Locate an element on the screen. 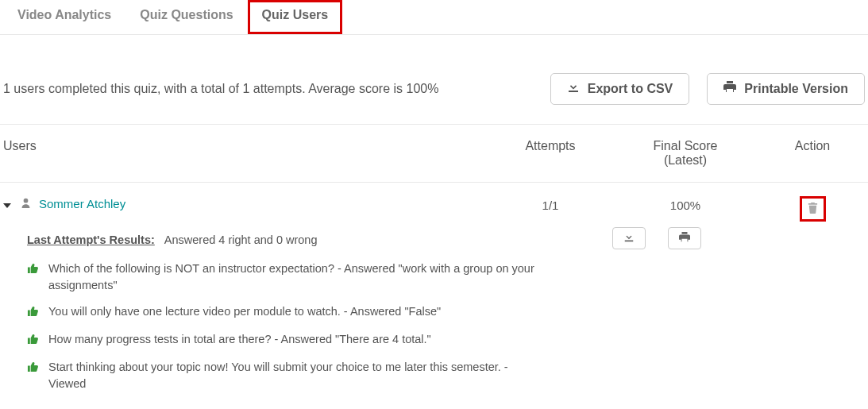 The height and width of the screenshot is (409, 868). question-result: Start thinking about your topic now! You… is located at coordinates (281, 376).